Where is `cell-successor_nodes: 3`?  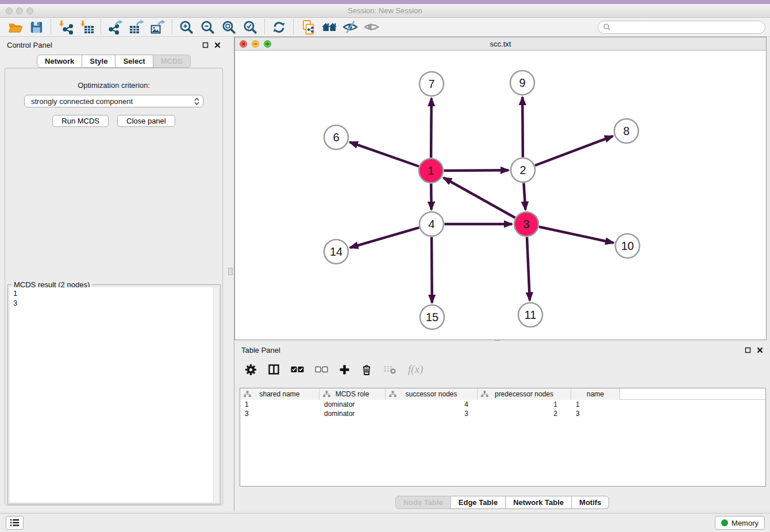
cell-successor_nodes: 3 is located at coordinates (432, 414).